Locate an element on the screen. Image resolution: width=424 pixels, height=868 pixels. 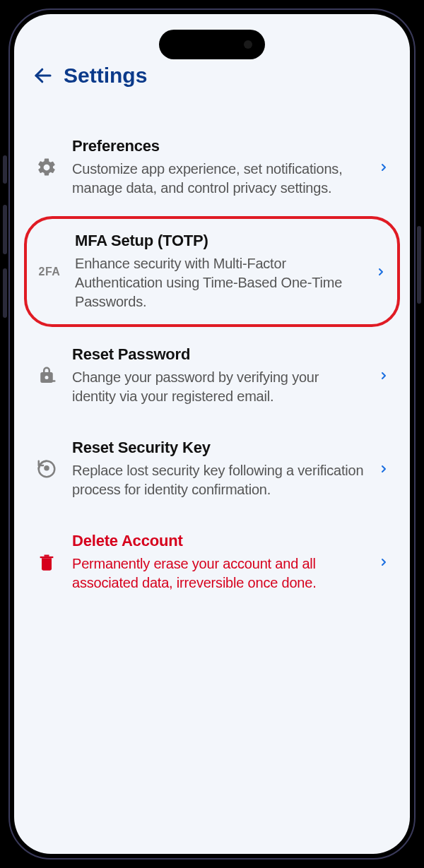
power-button is located at coordinates (419, 265).